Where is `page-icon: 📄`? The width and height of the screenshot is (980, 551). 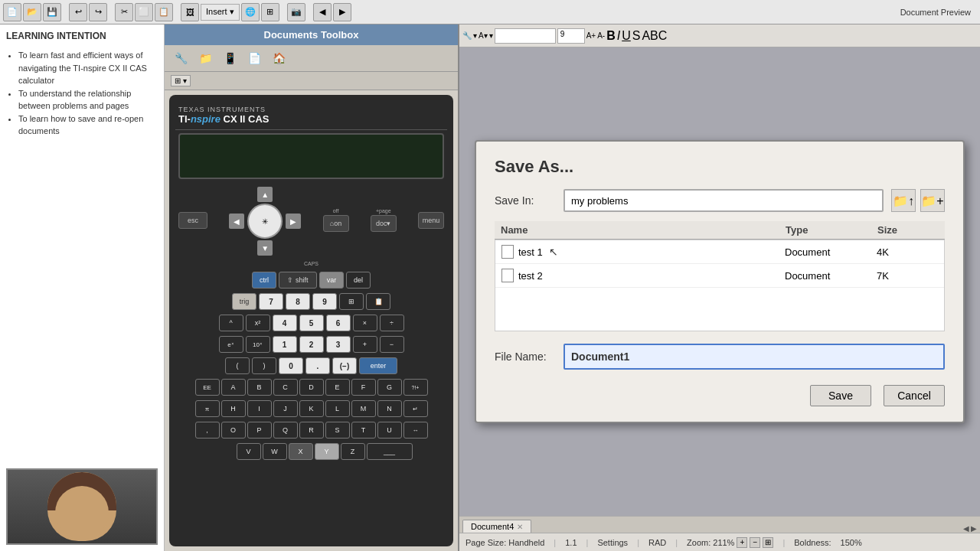
page-icon: 📄 is located at coordinates (254, 58).